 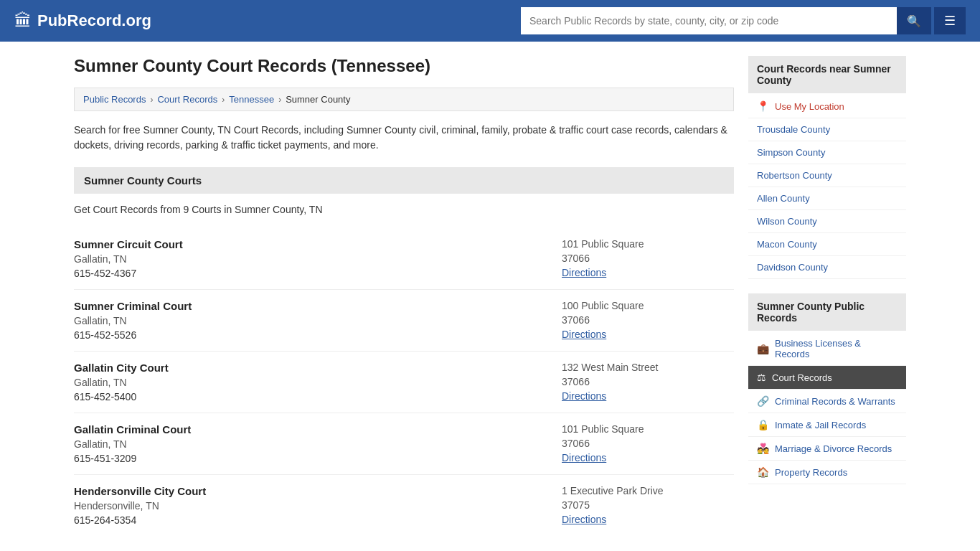 What do you see at coordinates (404, 138) in the screenshot?
I see `page-description: Search for free Sumner County, TN Court …` at bounding box center [404, 138].